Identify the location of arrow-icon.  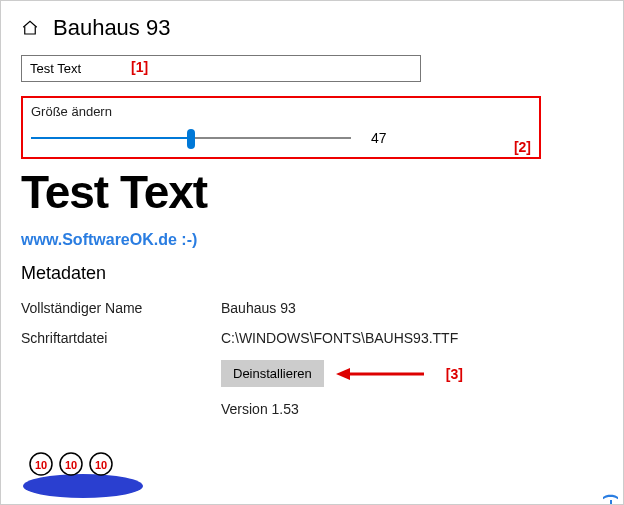
(381, 374).